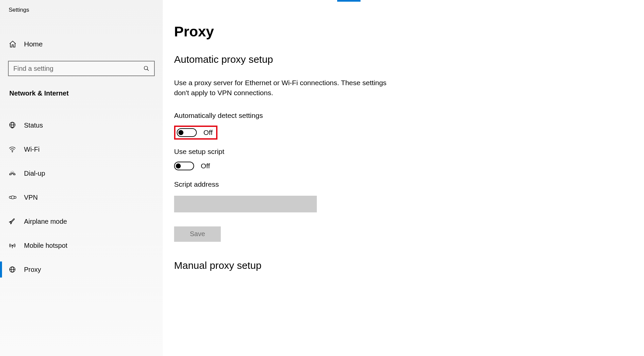 Image resolution: width=644 pixels, height=356 pixels. Describe the element at coordinates (16, 197) in the screenshot. I see `vpn-icon` at that location.